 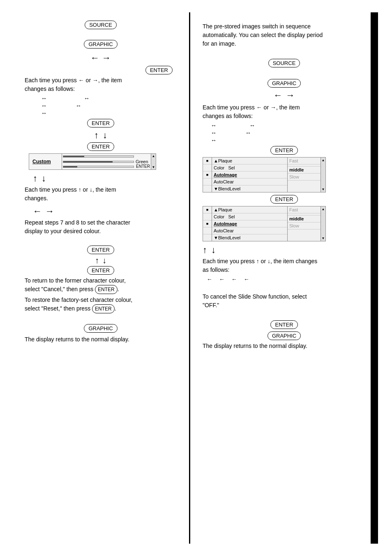 What do you see at coordinates (284, 199) in the screenshot?
I see `r-enter-button-2: ENTER` at bounding box center [284, 199].